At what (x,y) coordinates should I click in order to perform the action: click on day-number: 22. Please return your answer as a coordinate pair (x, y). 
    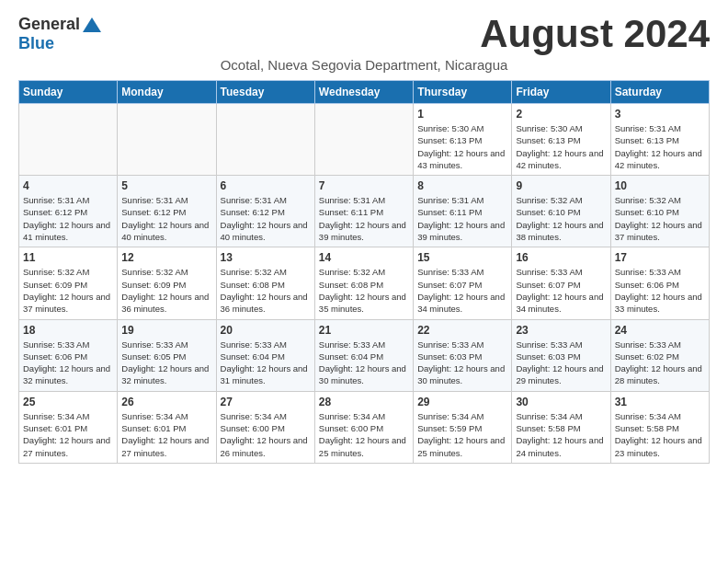
    Looking at the image, I should click on (462, 330).